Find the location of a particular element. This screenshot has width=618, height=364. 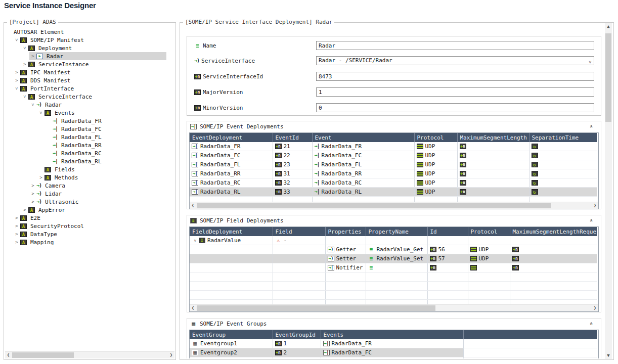

scroll-up-arrow: ▲ is located at coordinates (608, 26).